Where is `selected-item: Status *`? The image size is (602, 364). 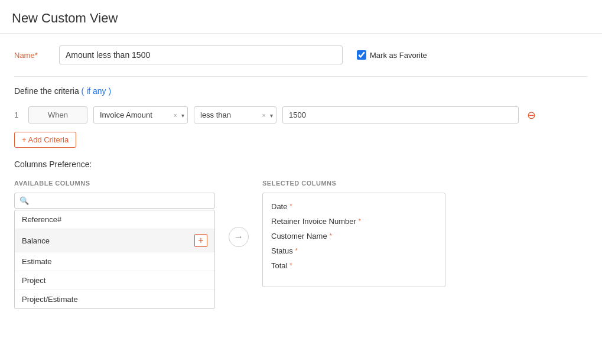
selected-item: Status * is located at coordinates (354, 251).